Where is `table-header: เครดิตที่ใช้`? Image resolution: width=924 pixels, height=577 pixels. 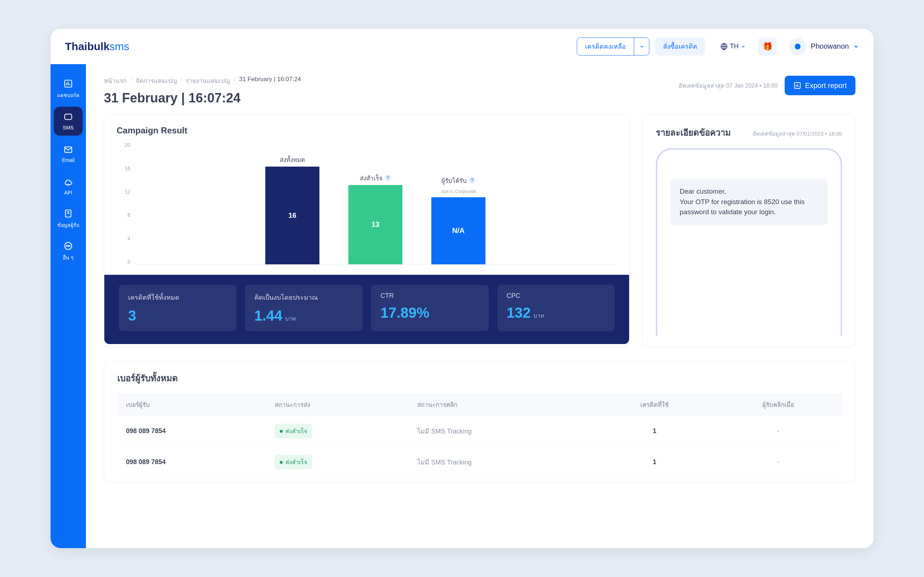 table-header: เครดิตที่ใช้ is located at coordinates (654, 405).